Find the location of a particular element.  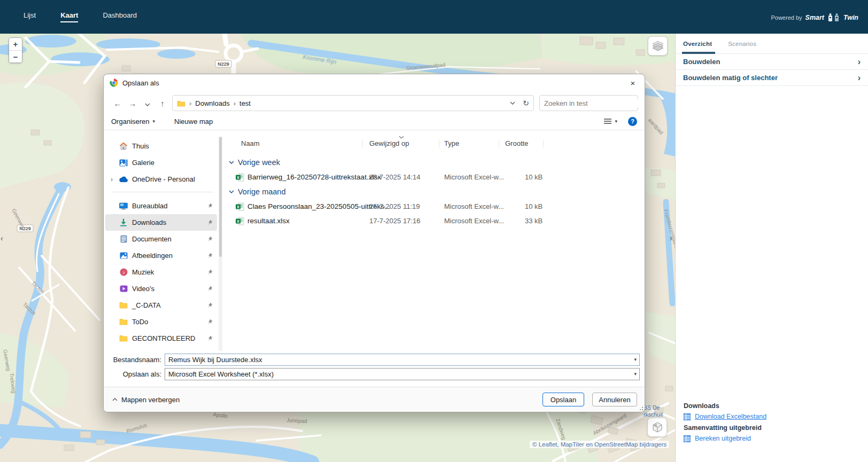

group-header-vorige-week: Vorige week is located at coordinates (434, 162).